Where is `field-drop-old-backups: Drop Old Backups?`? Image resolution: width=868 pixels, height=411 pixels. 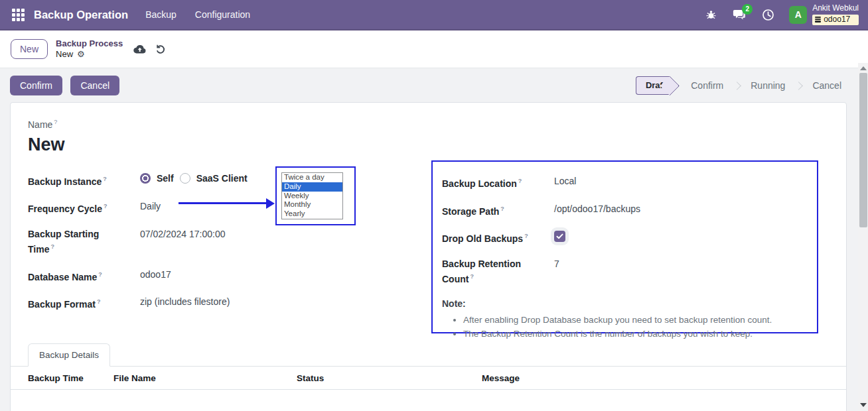
field-drop-old-backups: Drop Old Backups? is located at coordinates (625, 237).